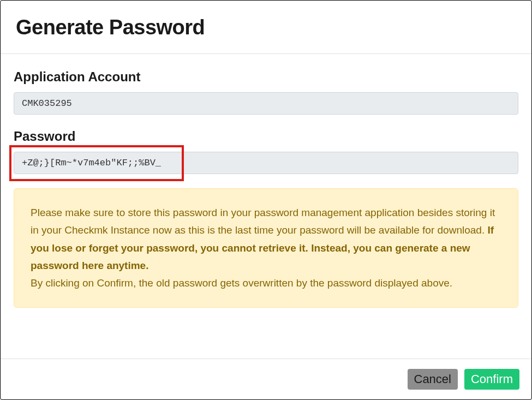  What do you see at coordinates (241, 283) in the screenshot?
I see `alert-text-after: By clicking on Confirm, the old password…` at bounding box center [241, 283].